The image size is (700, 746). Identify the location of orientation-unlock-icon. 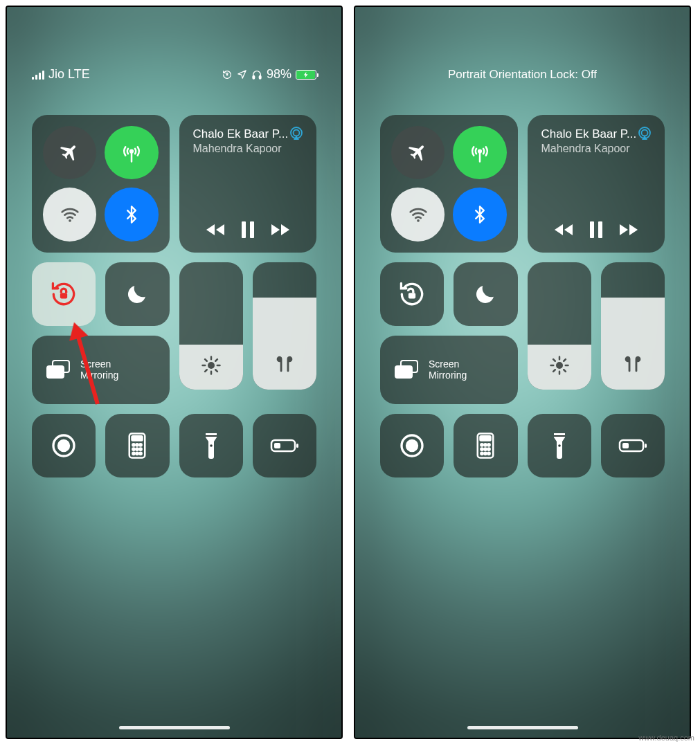
(412, 294).